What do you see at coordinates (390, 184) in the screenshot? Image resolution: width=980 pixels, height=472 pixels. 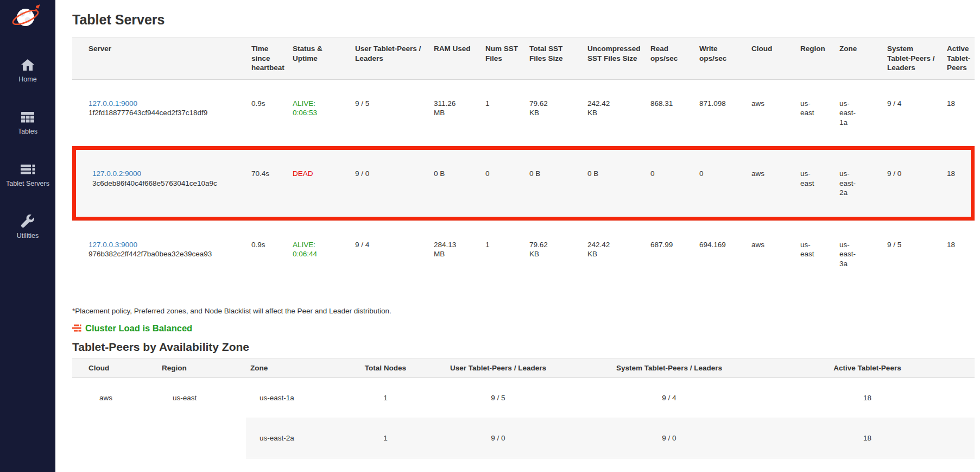 I see `cell-user-peers: 9 / 0` at bounding box center [390, 184].